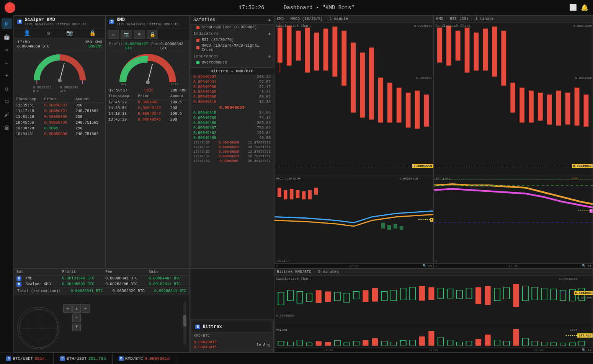  What do you see at coordinates (588, 266) in the screenshot?
I see `rsi-nav-left: ◄` at bounding box center [588, 266].